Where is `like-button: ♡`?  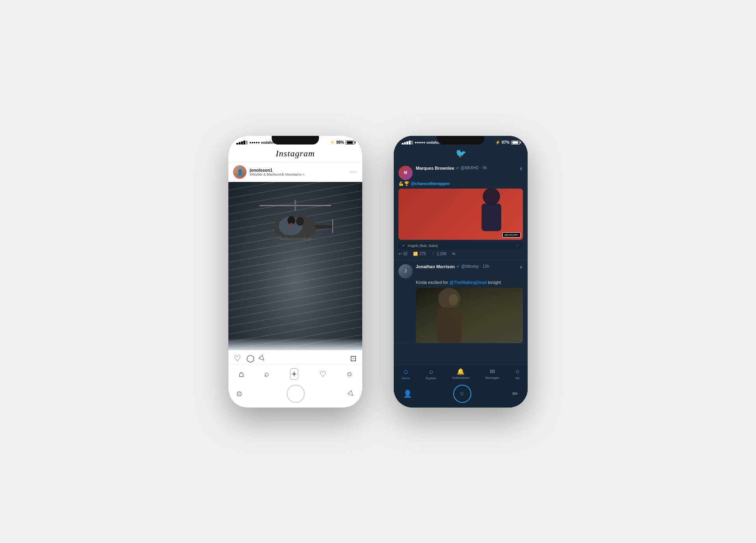
like-button: ♡ is located at coordinates (237, 358).